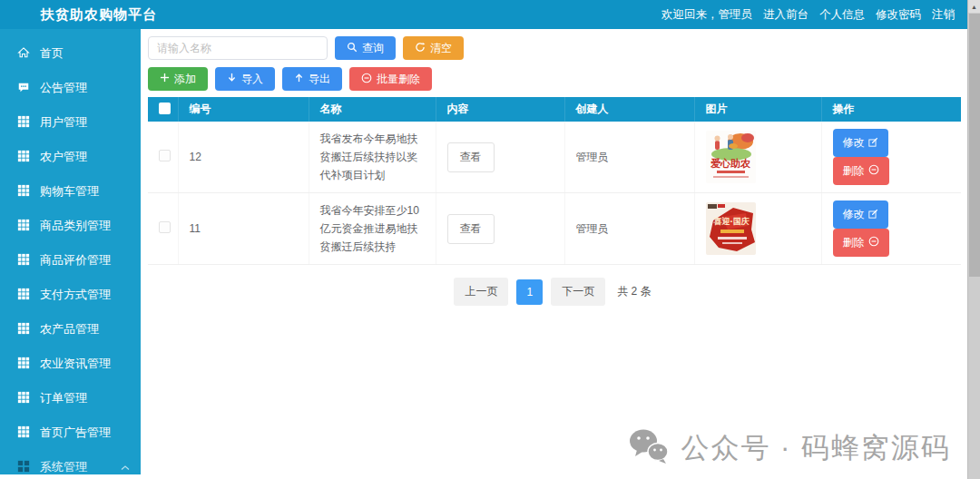 The height and width of the screenshot is (479, 980). I want to click on sidebar: 首页 公告管理 用户管理 农户管理 购物车管理 商品类别管理 商品评价管理 支, so click(71, 252).